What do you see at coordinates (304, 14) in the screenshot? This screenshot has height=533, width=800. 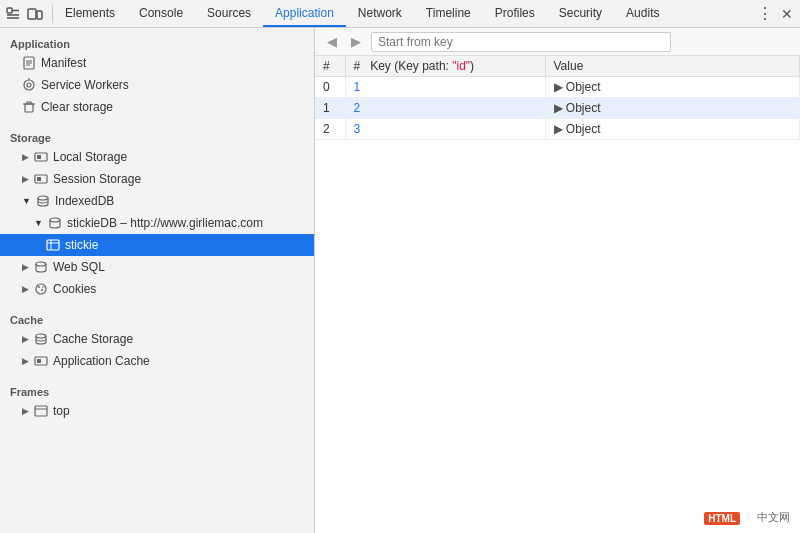 I see `tab-application: Application` at bounding box center [304, 14].